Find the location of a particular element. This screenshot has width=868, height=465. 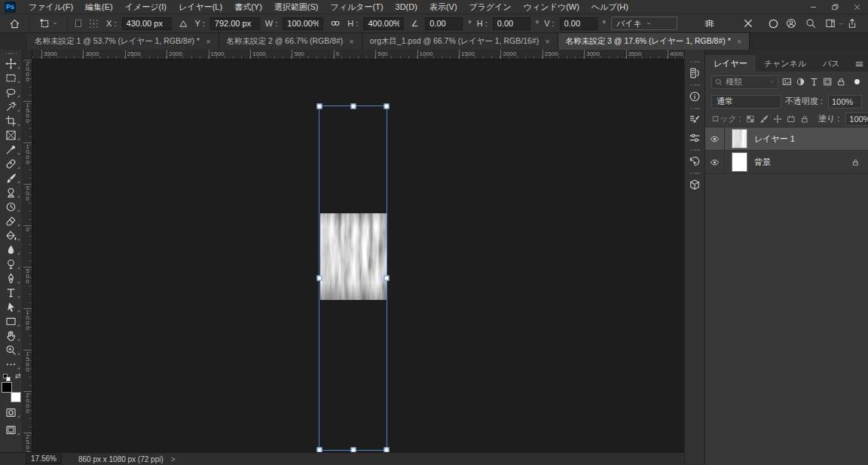

tool-presets-panel-icon is located at coordinates (695, 138).